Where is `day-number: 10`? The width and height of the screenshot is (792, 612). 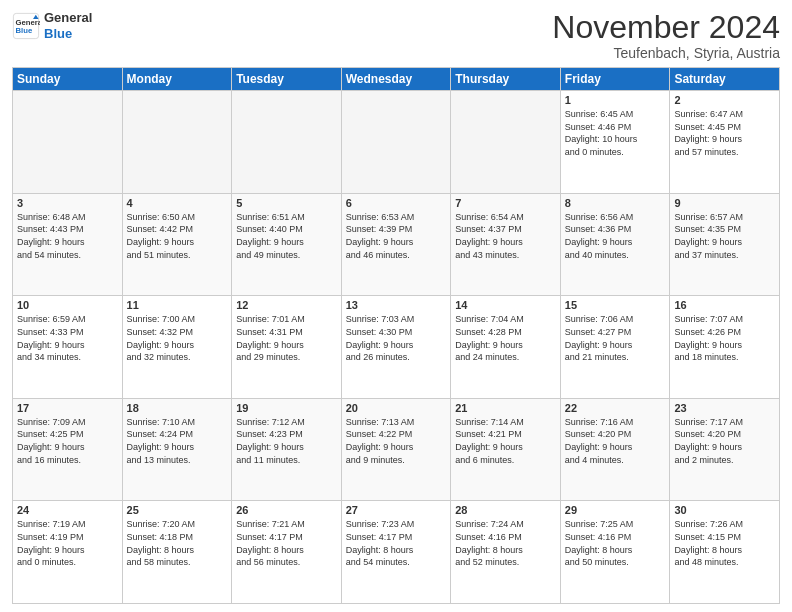 day-number: 10 is located at coordinates (68, 305).